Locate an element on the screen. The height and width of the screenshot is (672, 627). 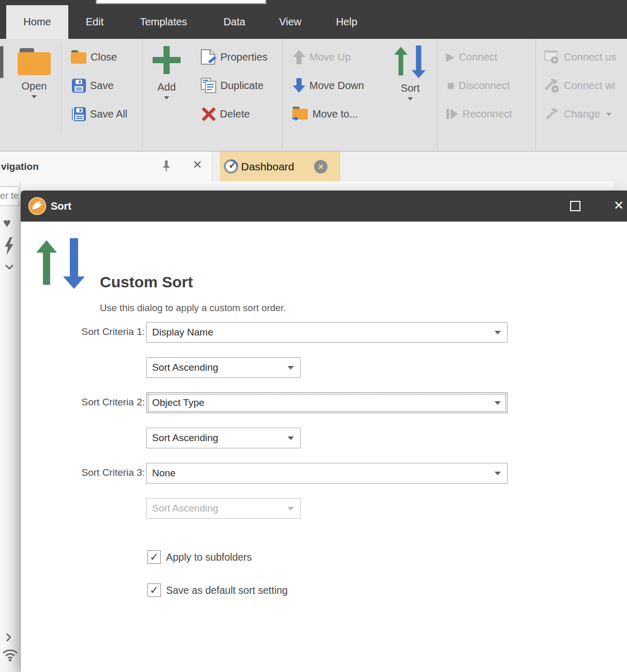
close-dialog-icon: ✕ is located at coordinates (619, 206).